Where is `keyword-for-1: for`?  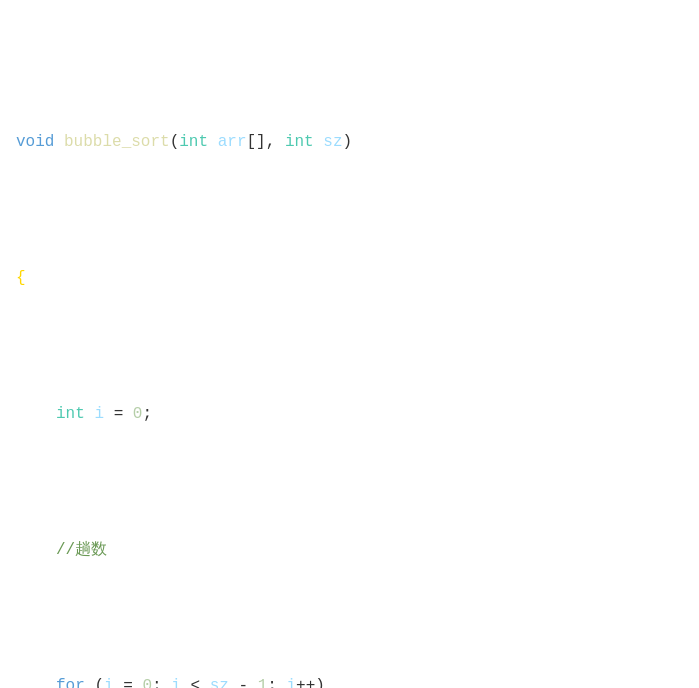
keyword-for-1: for is located at coordinates (70, 681).